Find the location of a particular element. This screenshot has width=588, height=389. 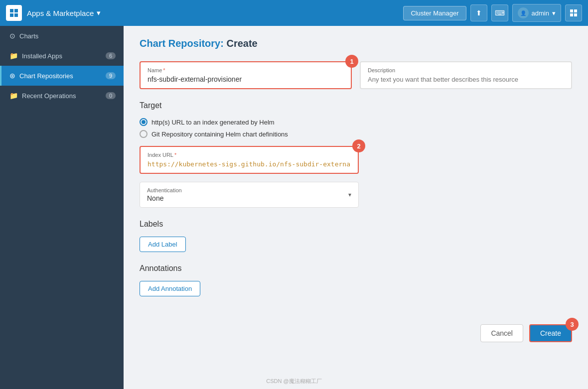

footer-actions: Cancel Create 3 is located at coordinates (356, 329).